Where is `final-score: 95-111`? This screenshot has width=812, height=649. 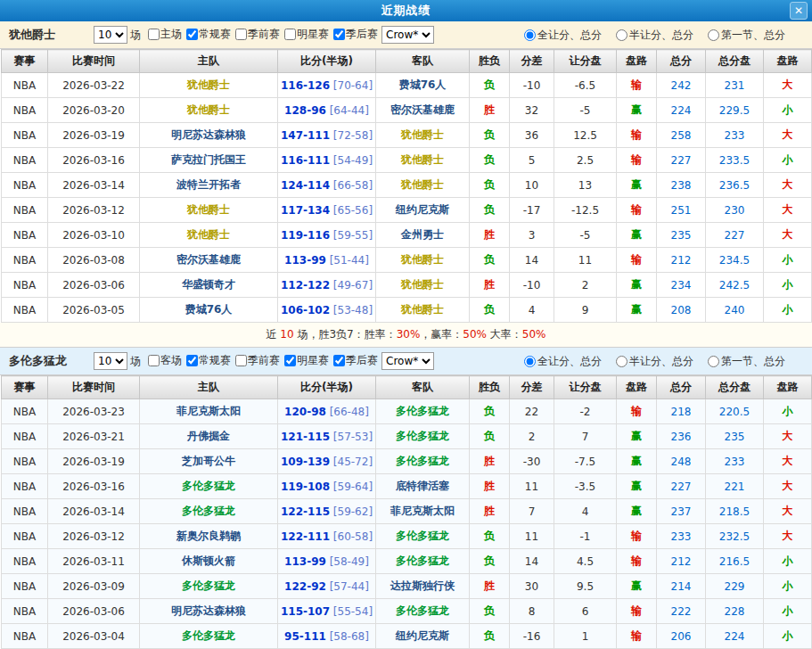
final-score: 95-111 is located at coordinates (305, 637).